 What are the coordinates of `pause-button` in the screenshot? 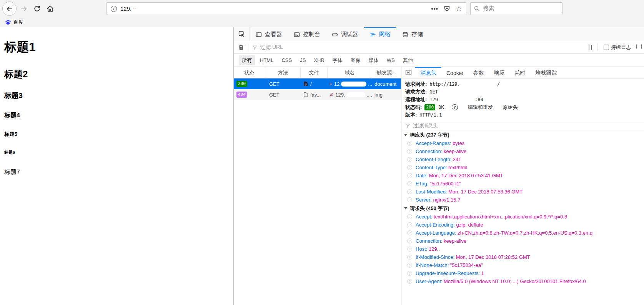 It's located at (590, 48).